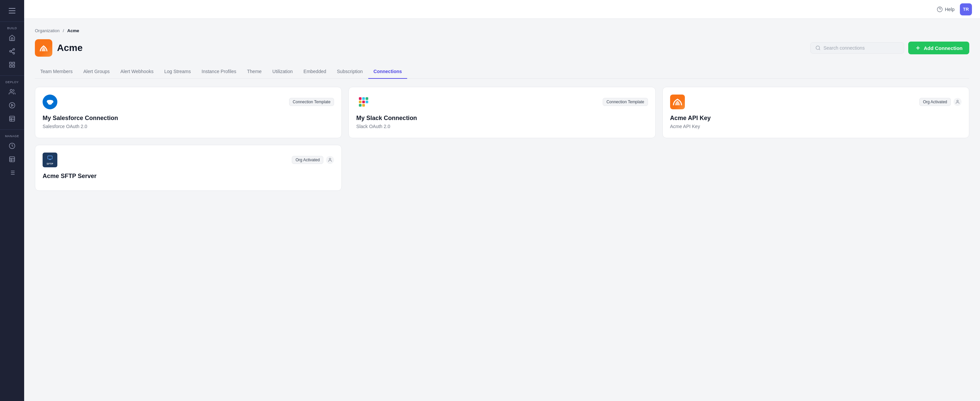 The width and height of the screenshot is (980, 401). Describe the element at coordinates (939, 48) in the screenshot. I see `add-connection-button: Add Connection` at that location.